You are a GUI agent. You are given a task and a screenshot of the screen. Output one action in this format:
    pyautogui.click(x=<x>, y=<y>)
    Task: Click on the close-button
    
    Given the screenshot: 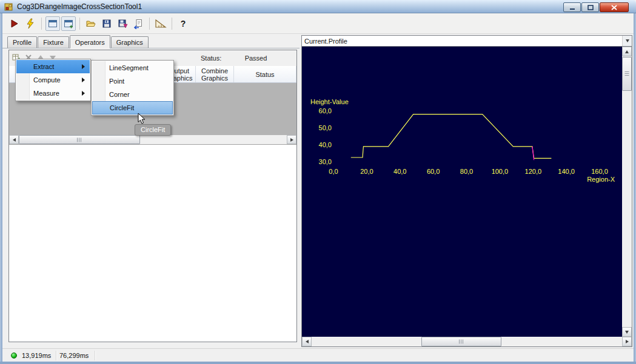 What is the action you would take?
    pyautogui.click(x=614, y=7)
    